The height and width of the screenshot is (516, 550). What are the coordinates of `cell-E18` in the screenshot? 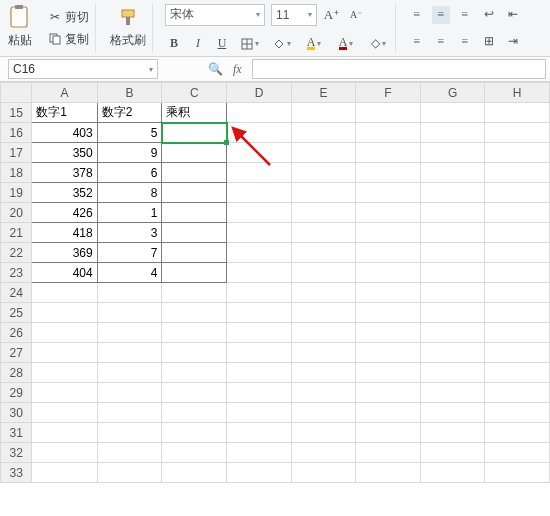 It's located at (324, 173).